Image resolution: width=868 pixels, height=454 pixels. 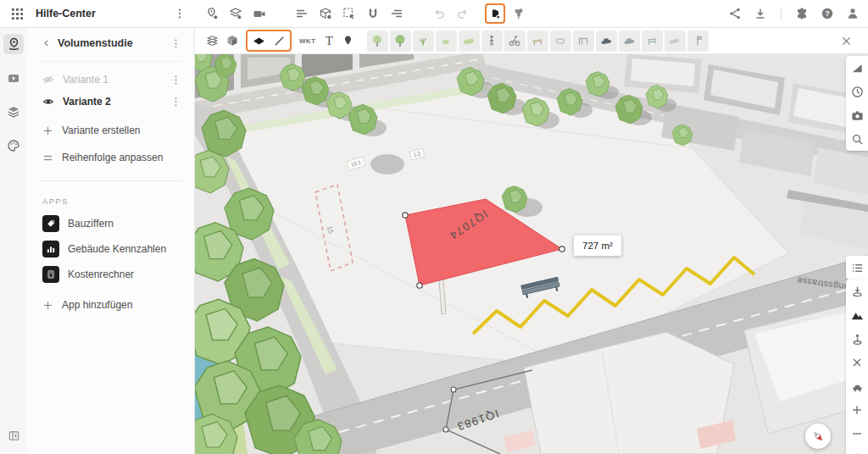 I want to click on asset-car-gray, so click(x=629, y=41).